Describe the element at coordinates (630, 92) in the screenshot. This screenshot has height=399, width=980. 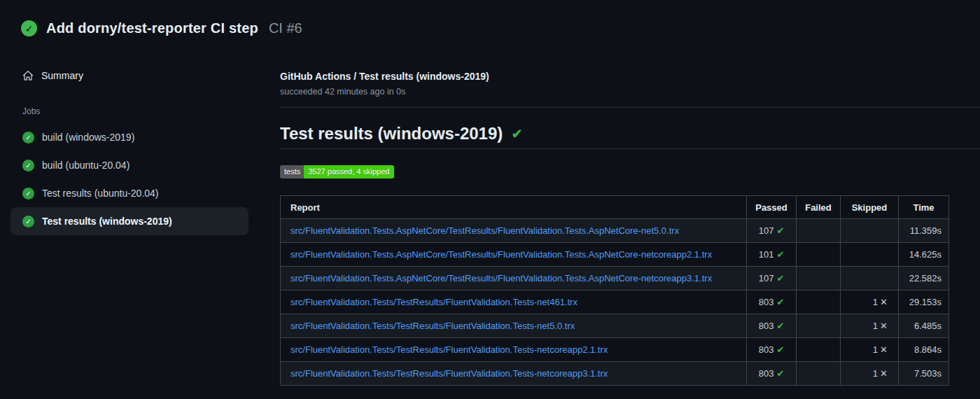
I see `check-run-status: succeeded 42 minutes ago in 0s` at that location.